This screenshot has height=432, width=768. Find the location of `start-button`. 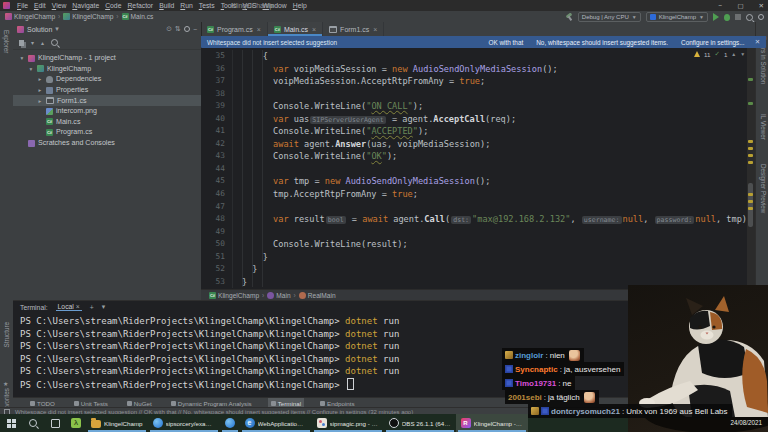

start-button is located at coordinates (11, 423).